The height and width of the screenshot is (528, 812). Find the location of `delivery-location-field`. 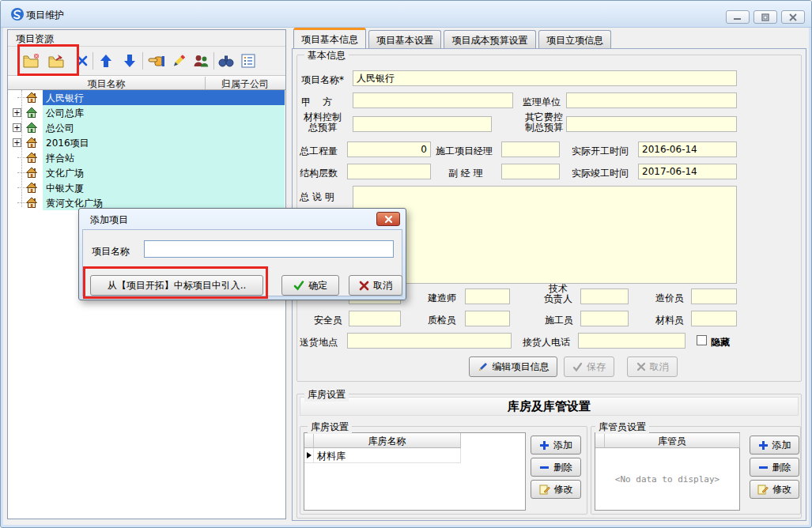

delivery-location-field is located at coordinates (429, 341).